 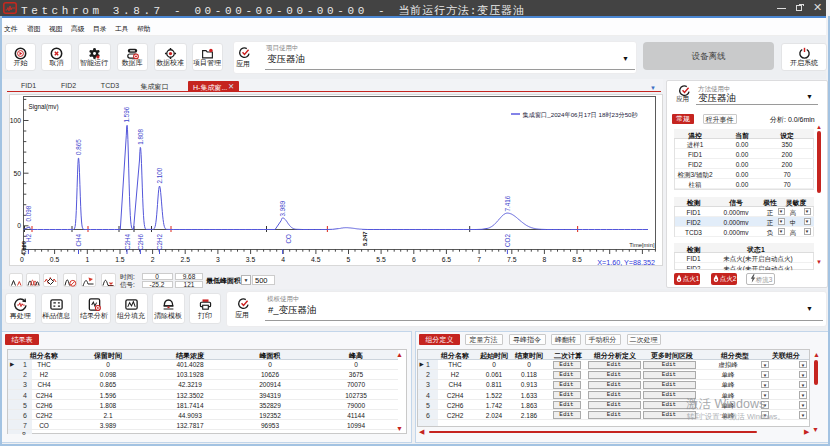 What do you see at coordinates (577, 260) in the screenshot?
I see `svg-text: 8.5` at bounding box center [577, 260].